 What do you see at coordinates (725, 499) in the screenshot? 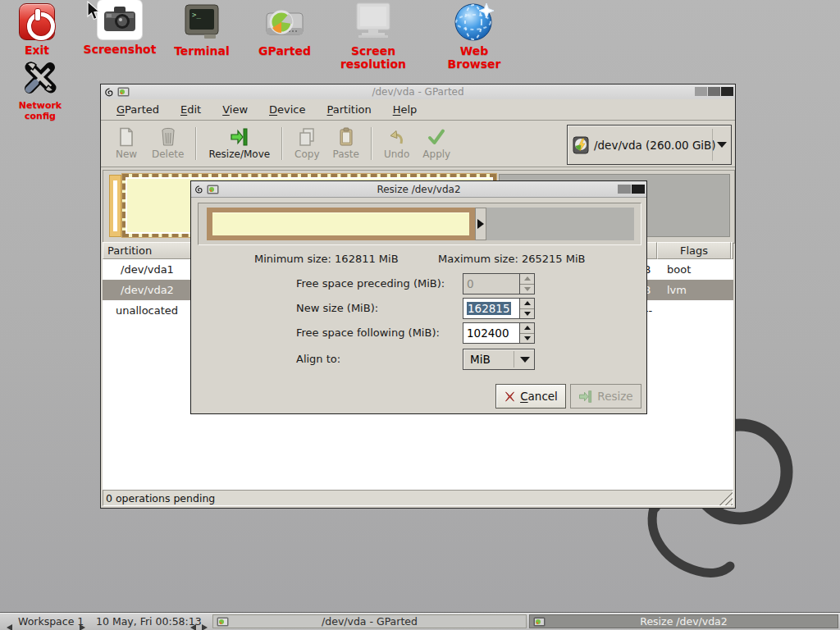
I see `resize-grip` at bounding box center [725, 499].